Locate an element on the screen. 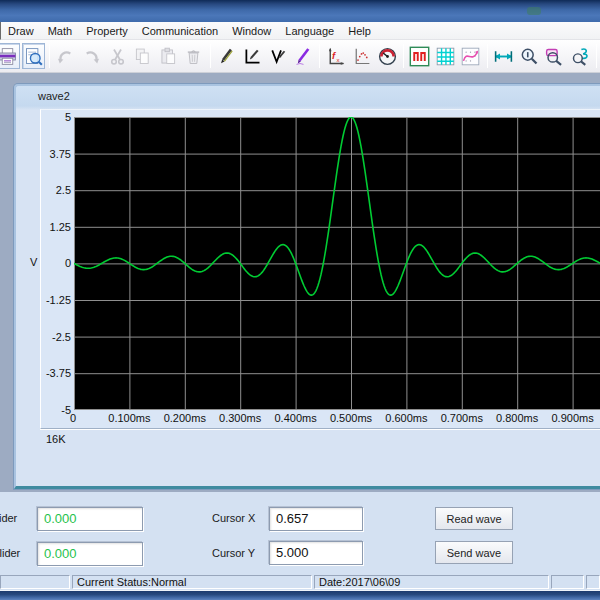 The height and width of the screenshot is (600, 600). toolbar-button-line-draw is located at coordinates (252, 56).